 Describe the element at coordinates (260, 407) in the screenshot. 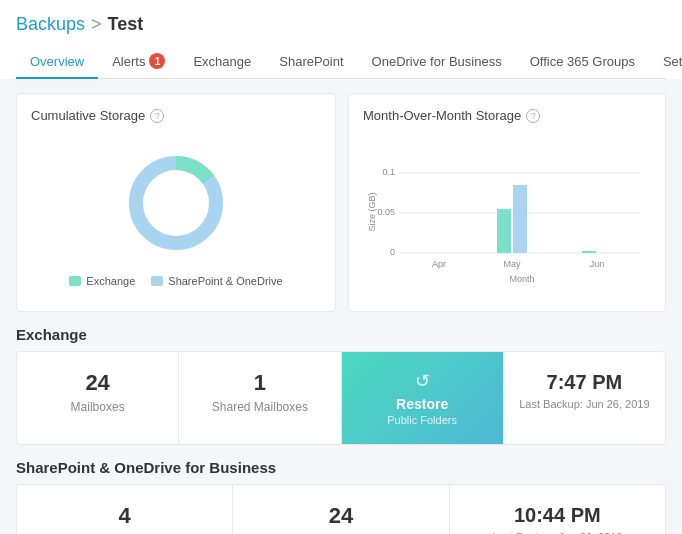

I see `exchange-shared-label: Shared Mailboxes` at that location.